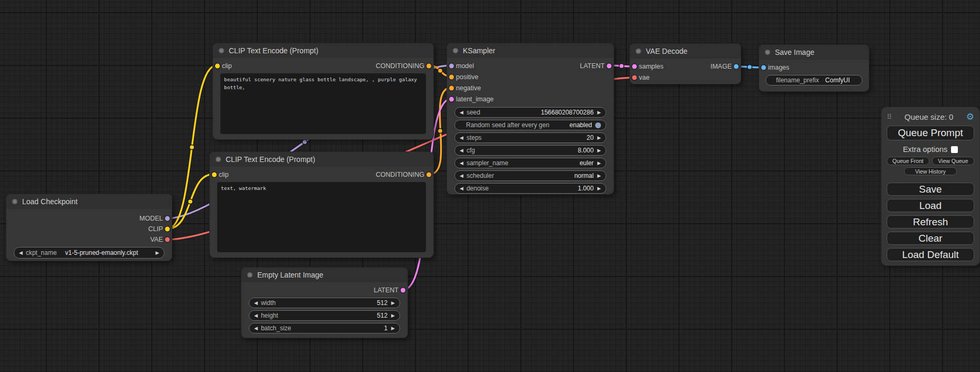 The width and height of the screenshot is (980, 372). Describe the element at coordinates (530, 125) in the screenshot. I see `random-seed-toggle-widget: Random seed after every gen enabled` at that location.